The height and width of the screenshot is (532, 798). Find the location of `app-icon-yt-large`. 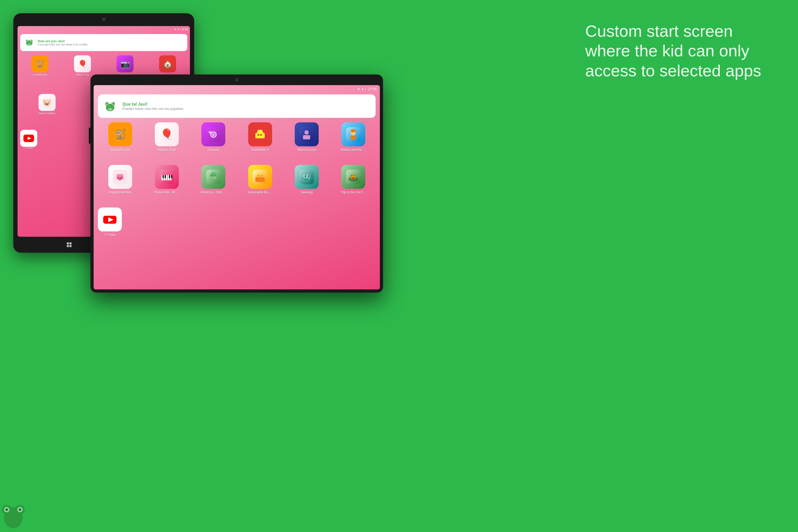

app-icon-yt-large is located at coordinates (110, 220).